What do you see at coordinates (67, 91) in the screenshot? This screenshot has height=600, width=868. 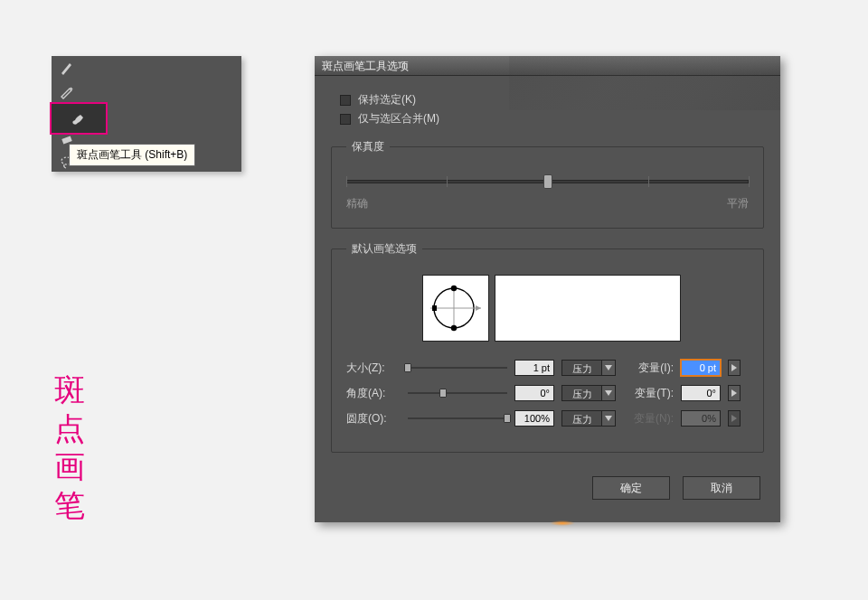 I see `pencil-tool` at bounding box center [67, 91].